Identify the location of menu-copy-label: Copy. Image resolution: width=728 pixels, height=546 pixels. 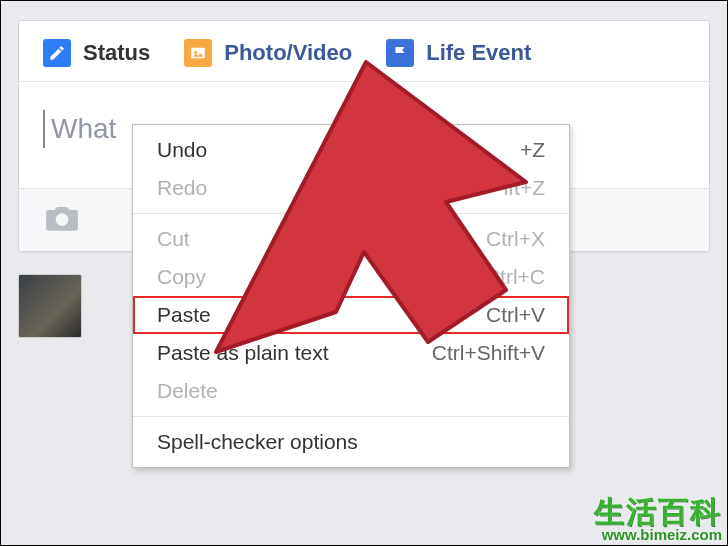
(182, 277).